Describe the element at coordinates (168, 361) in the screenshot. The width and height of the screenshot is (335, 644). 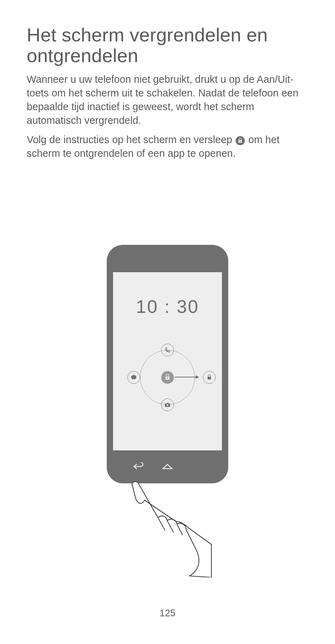
I see `phone-screen: 10 : 30` at that location.